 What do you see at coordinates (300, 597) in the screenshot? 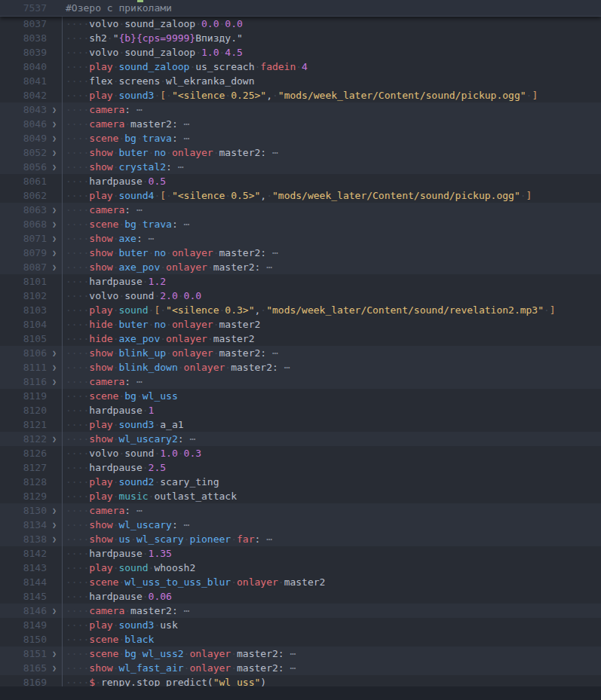
I see `code-line: 8145····hardpause·0.06` at bounding box center [300, 597].